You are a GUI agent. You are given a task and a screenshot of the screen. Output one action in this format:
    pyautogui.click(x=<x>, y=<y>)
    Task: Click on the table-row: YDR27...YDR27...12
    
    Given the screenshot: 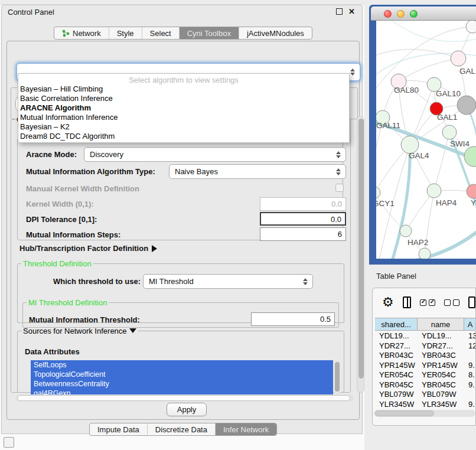 What is the action you would take?
    pyautogui.click(x=425, y=346)
    